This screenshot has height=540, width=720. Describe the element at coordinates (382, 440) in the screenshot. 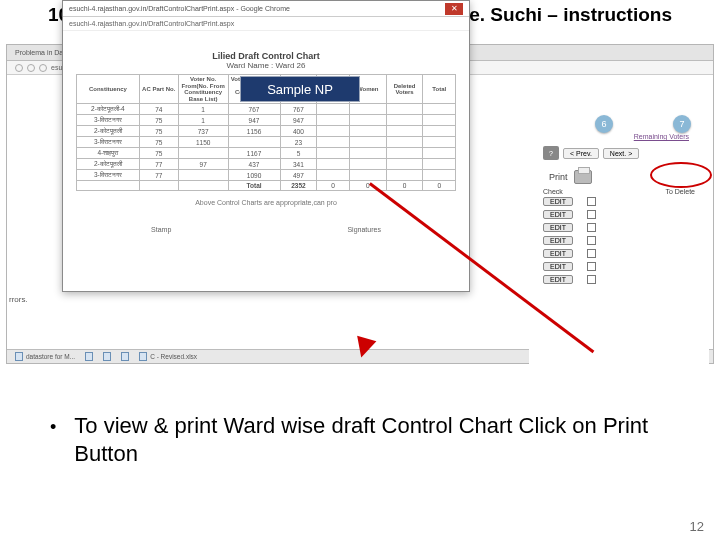

I see `bullet-text: To view & print Ward wise draft Control …` at that location.